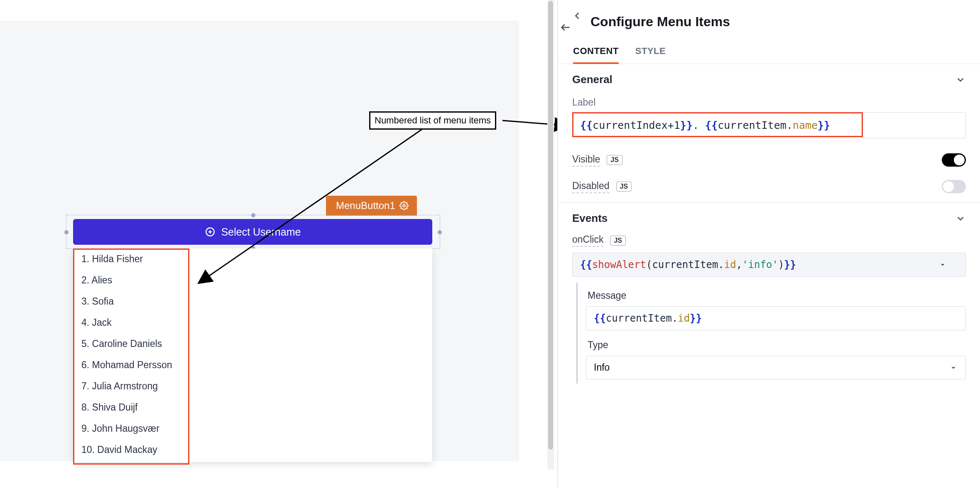 The height and width of the screenshot is (487, 980). What do you see at coordinates (252, 302) in the screenshot?
I see `menu-item: 3. Sofia` at bounding box center [252, 302].